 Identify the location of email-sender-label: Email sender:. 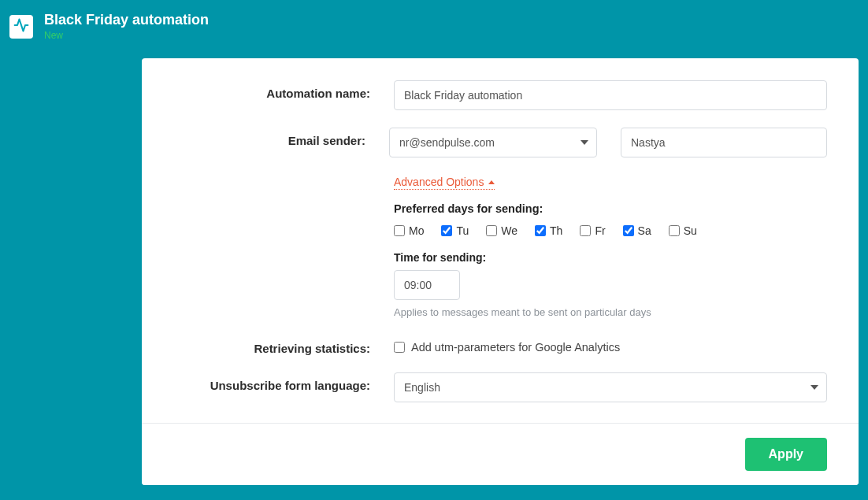
(281, 137).